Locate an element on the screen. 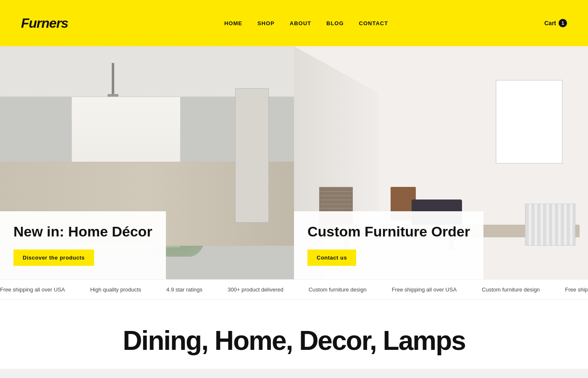  brand-logo: Furners is located at coordinates (45, 24).